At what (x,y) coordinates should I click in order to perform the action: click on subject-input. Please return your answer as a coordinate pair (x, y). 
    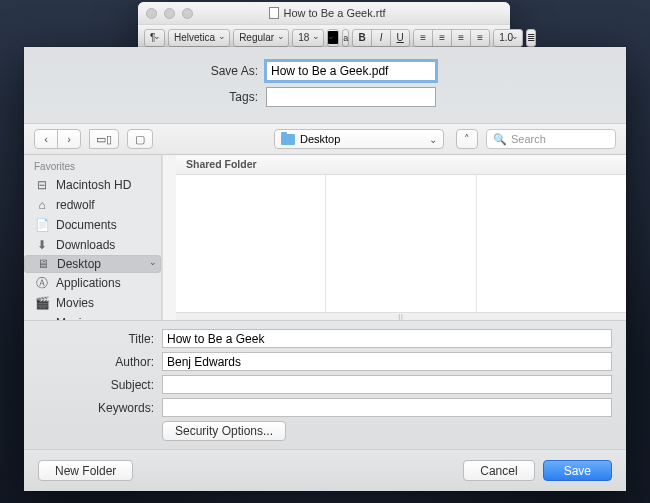
    Looking at the image, I should click on (387, 384).